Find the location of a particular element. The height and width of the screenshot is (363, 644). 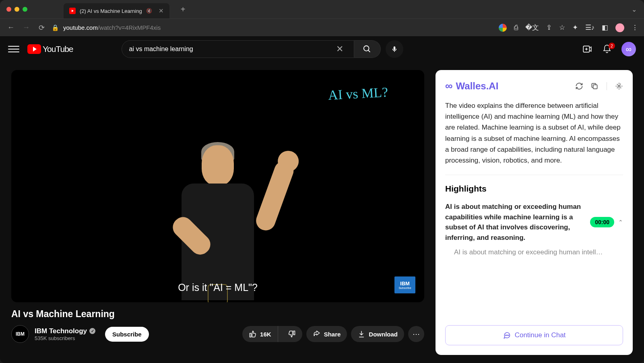

youtube-logo: YouTube is located at coordinates (50, 49).